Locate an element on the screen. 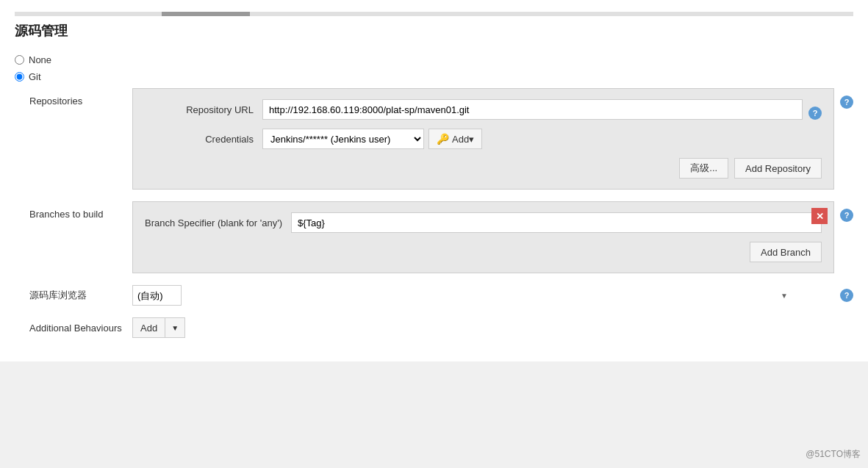 The height and width of the screenshot is (468, 868). git-radio is located at coordinates (19, 76).